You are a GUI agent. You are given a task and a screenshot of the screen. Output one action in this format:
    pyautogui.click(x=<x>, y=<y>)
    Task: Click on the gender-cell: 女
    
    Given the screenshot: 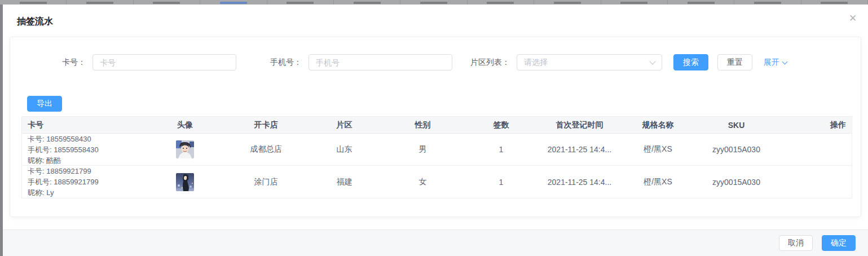 What is the action you would take?
    pyautogui.click(x=423, y=182)
    